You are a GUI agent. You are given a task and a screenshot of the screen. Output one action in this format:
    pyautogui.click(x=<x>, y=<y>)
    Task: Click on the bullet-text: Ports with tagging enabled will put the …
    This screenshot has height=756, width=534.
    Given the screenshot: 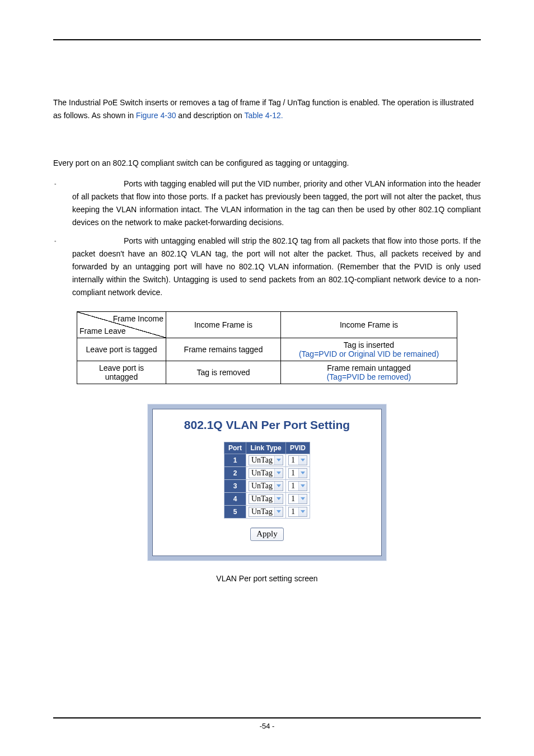 What is the action you would take?
    pyautogui.click(x=277, y=203)
    